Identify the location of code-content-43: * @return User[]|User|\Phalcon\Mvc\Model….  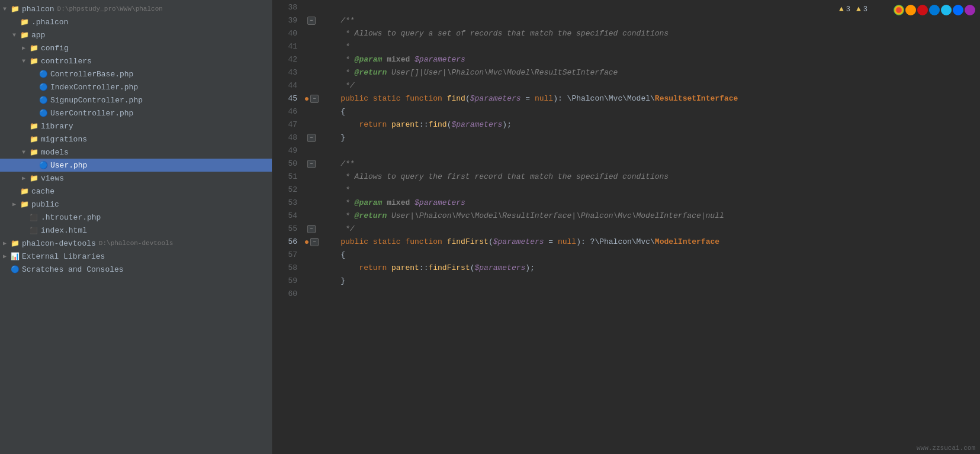
(650, 73).